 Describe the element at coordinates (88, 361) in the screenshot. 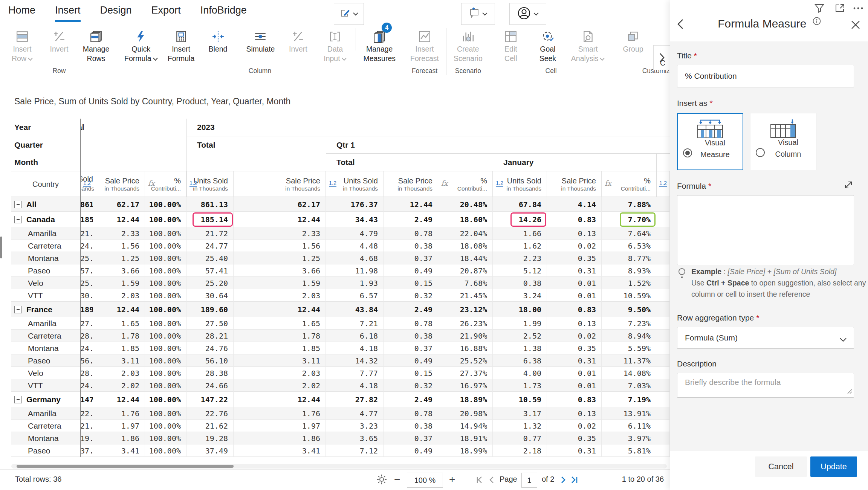

I see `cell-paseo-col0: 56.10` at that location.